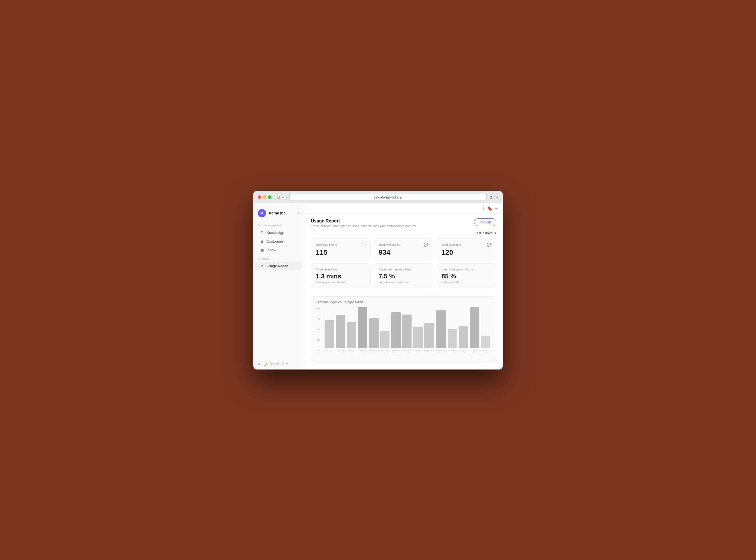  Describe the element at coordinates (490, 208) in the screenshot. I see `bookmark-icon: 🔖` at that location.